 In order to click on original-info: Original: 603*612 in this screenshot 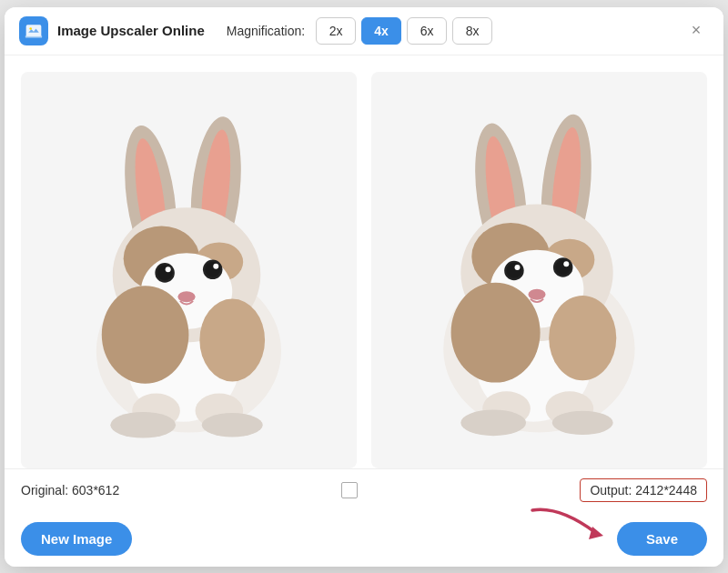, I will do `click(70, 490)`.